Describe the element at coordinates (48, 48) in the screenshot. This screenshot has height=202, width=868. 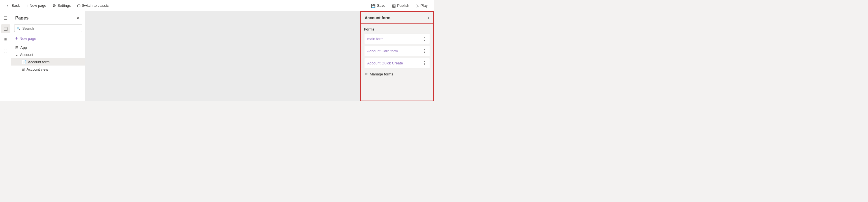
I see `nav-item-app: ⊞ App` at that location.